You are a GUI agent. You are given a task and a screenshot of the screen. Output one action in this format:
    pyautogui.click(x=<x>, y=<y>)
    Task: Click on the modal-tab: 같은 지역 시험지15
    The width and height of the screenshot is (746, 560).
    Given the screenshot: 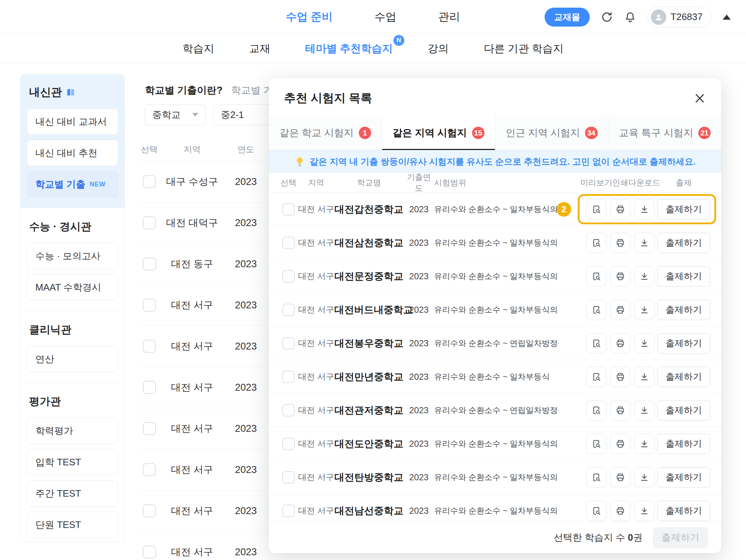 What is the action you would take?
    pyautogui.click(x=439, y=133)
    